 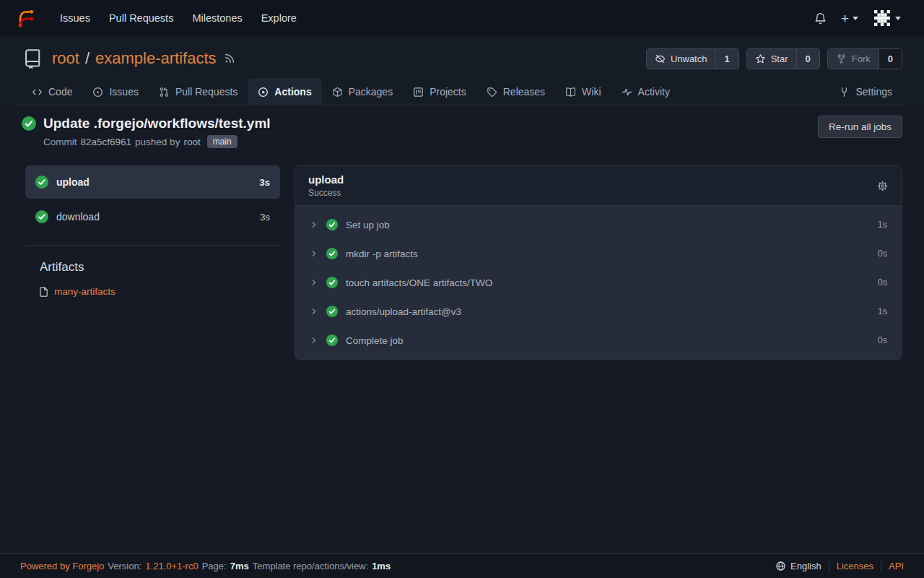 What do you see at coordinates (172, 566) in the screenshot?
I see `version-link: 1.21.0+1-rc0` at bounding box center [172, 566].